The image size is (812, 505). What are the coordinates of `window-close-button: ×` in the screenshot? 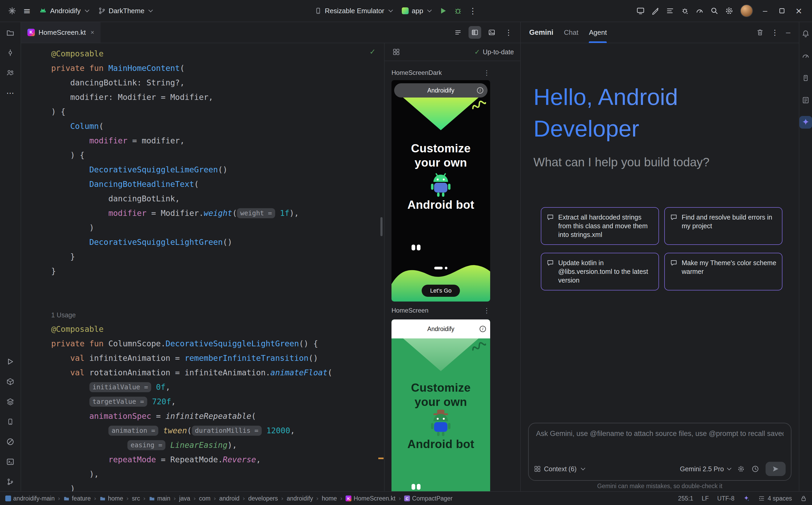 It's located at (799, 11).